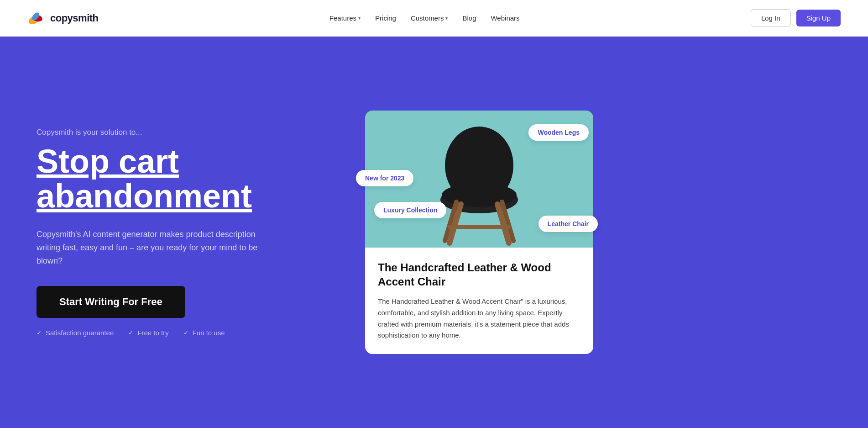  What do you see at coordinates (479, 301) in the screenshot?
I see `product-info-card: The Handcrafted Leather & Wood Accent Ch…` at bounding box center [479, 301].